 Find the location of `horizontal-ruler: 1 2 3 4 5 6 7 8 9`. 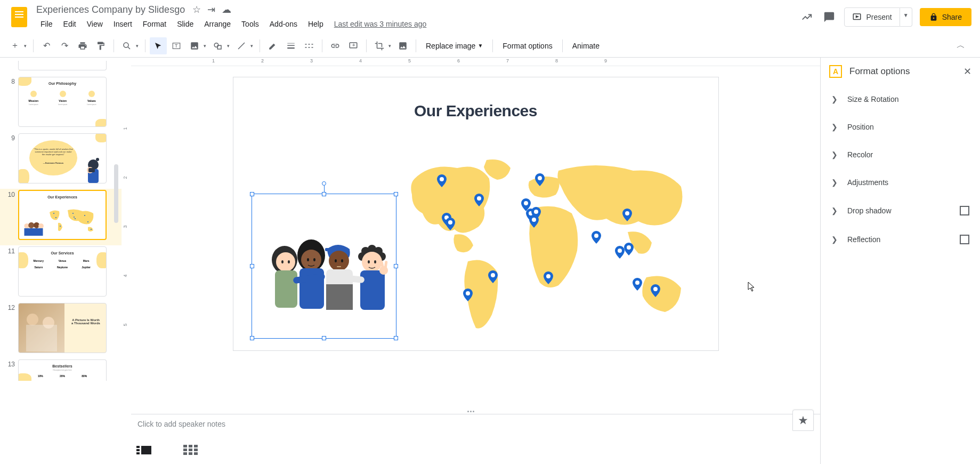

horizontal-ruler: 1 2 3 4 5 6 7 8 9 is located at coordinates (475, 62).